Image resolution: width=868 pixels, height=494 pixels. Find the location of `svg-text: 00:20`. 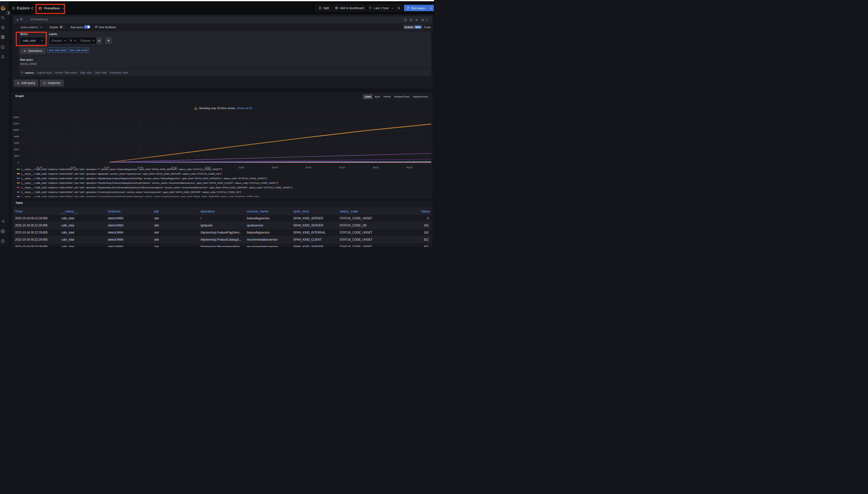

svg-text: 00:20 is located at coordinates (410, 168).